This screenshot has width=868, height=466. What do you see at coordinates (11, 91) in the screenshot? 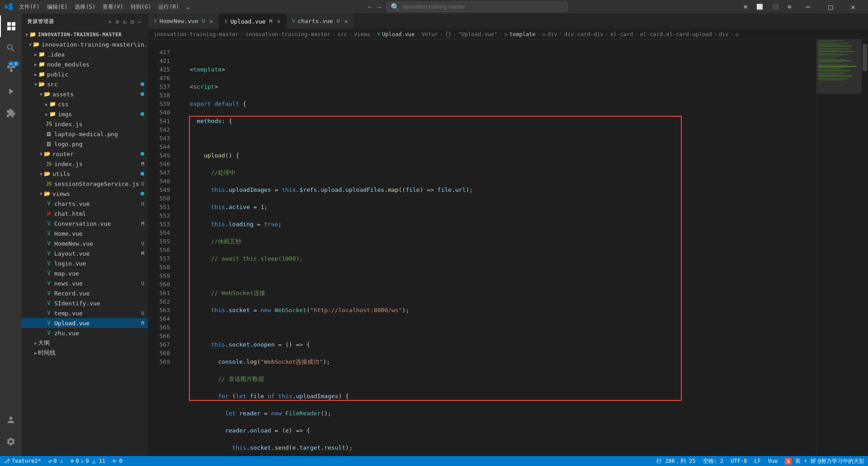
I see `activity-run` at bounding box center [11, 91].